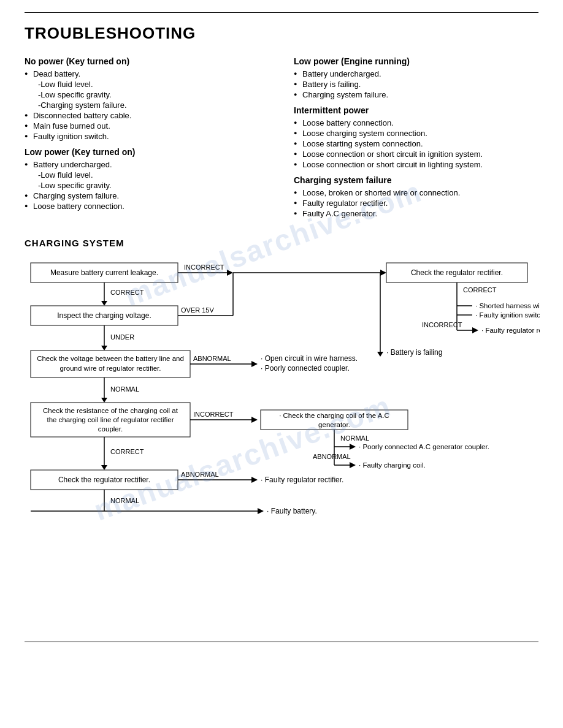 The width and height of the screenshot is (563, 728). I want to click on list-item: Faulty A.C generator., so click(416, 213).